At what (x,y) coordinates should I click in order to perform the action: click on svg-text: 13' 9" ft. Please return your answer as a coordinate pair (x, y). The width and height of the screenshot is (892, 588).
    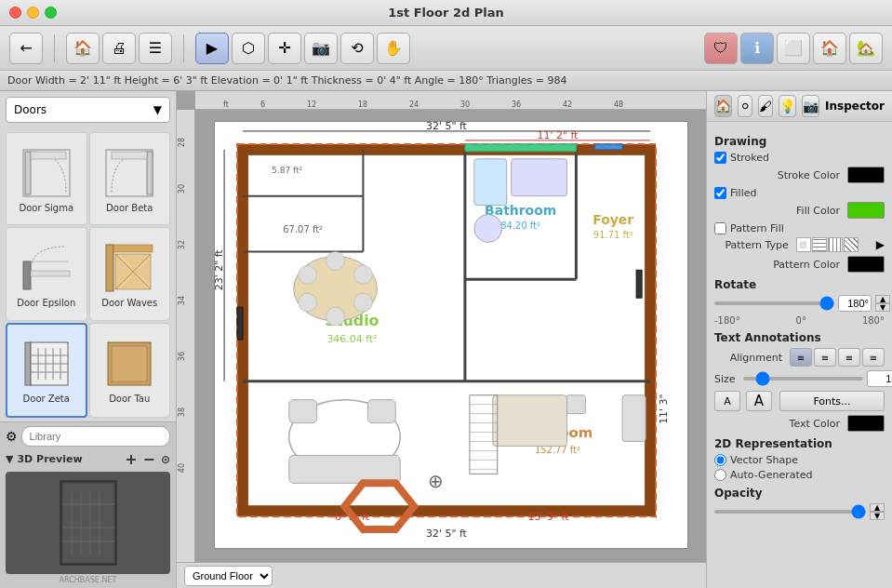
    Looking at the image, I should click on (549, 517).